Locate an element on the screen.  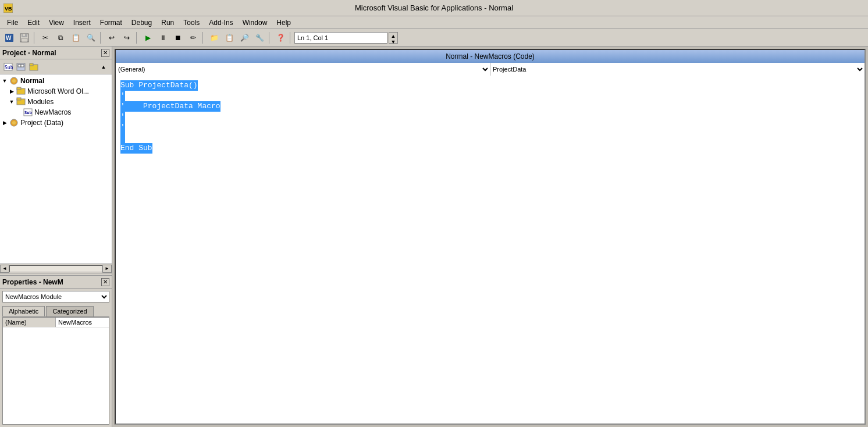
tree-scroll-track is located at coordinates (56, 269).